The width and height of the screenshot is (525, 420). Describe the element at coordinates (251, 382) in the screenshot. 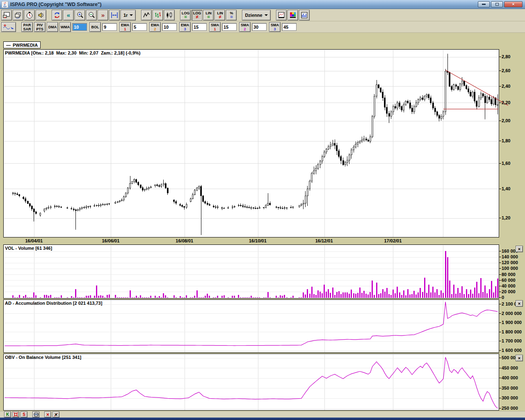

I see `obv-chart` at that location.